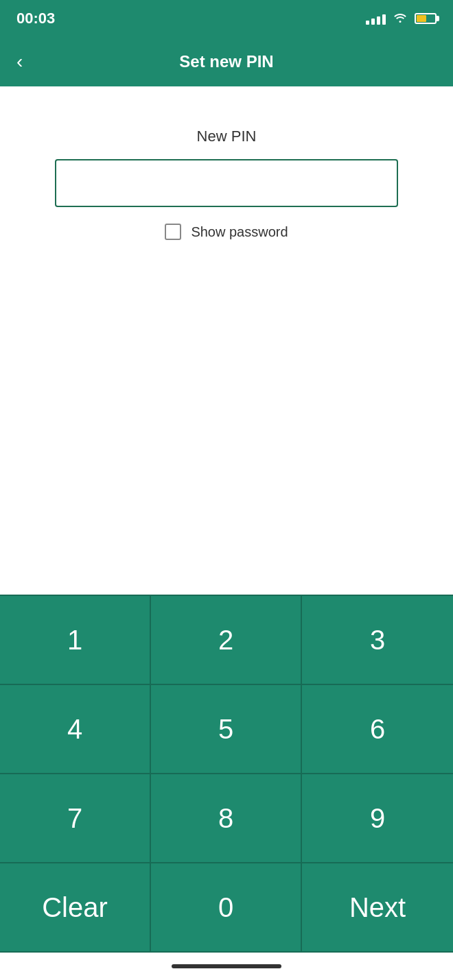 The height and width of the screenshot is (980, 453). I want to click on key-8-button: 8, so click(226, 819).